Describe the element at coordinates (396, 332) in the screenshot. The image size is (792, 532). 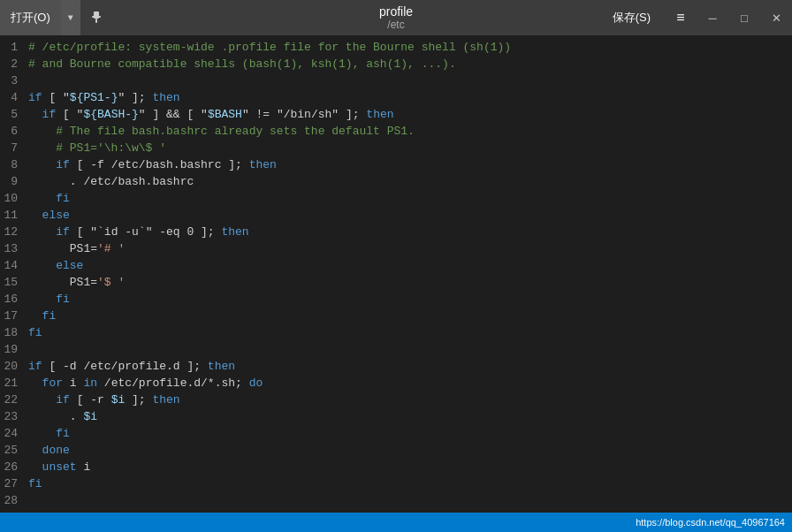
I see `code-line: 18fi` at that location.